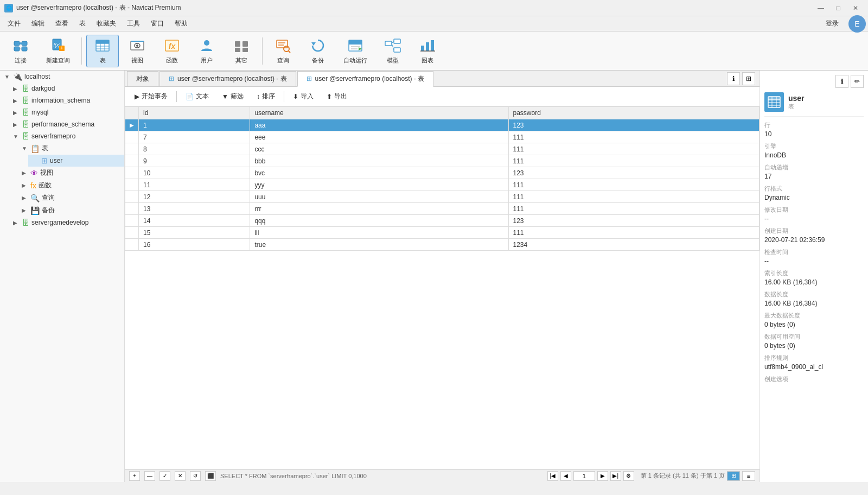  I want to click on sidebar-item-performance-schema: ▶ 🗄 performance_schema, so click(66, 124).